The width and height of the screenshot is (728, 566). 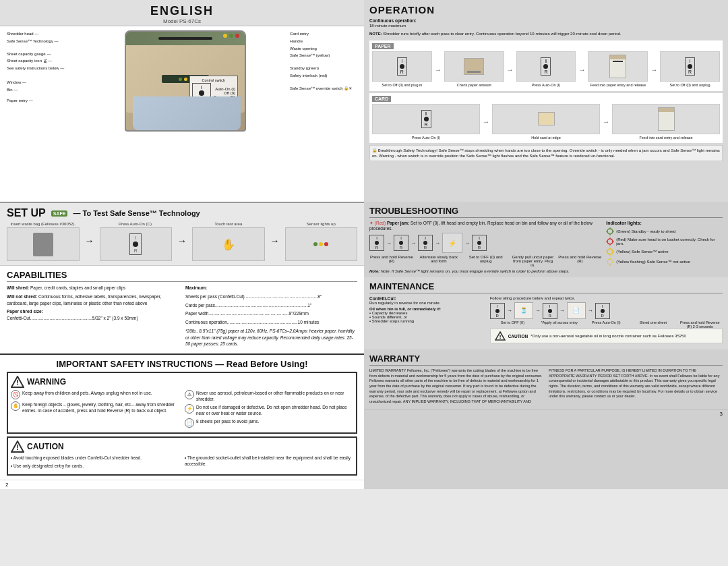 I want to click on ts-arrow-2: →, so click(x=413, y=243).